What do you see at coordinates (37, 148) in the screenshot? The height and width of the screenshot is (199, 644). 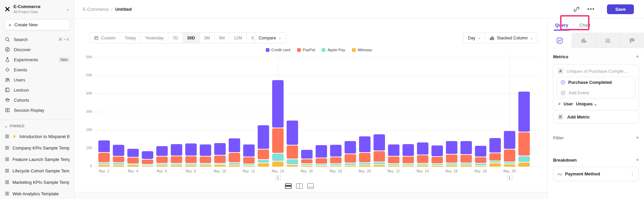 I see `pinned-board-item: Company KPIs Sample Template` at bounding box center [37, 148].